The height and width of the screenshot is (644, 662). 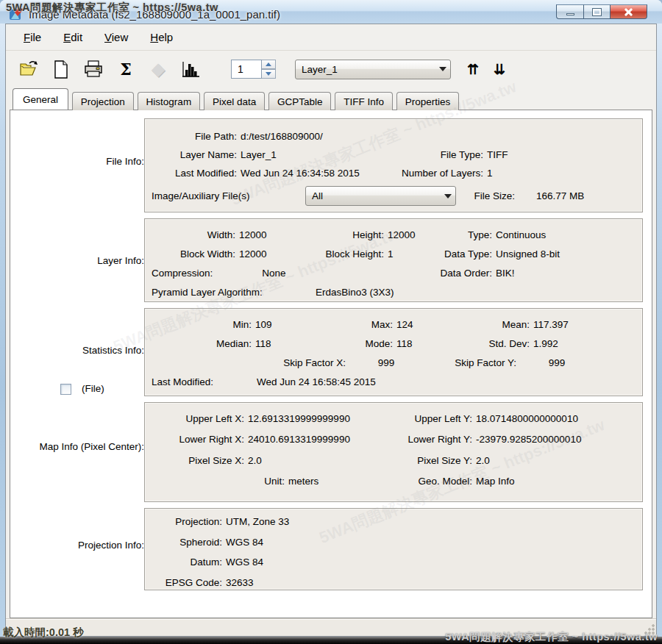 I want to click on spinner-up-button, so click(x=269, y=65).